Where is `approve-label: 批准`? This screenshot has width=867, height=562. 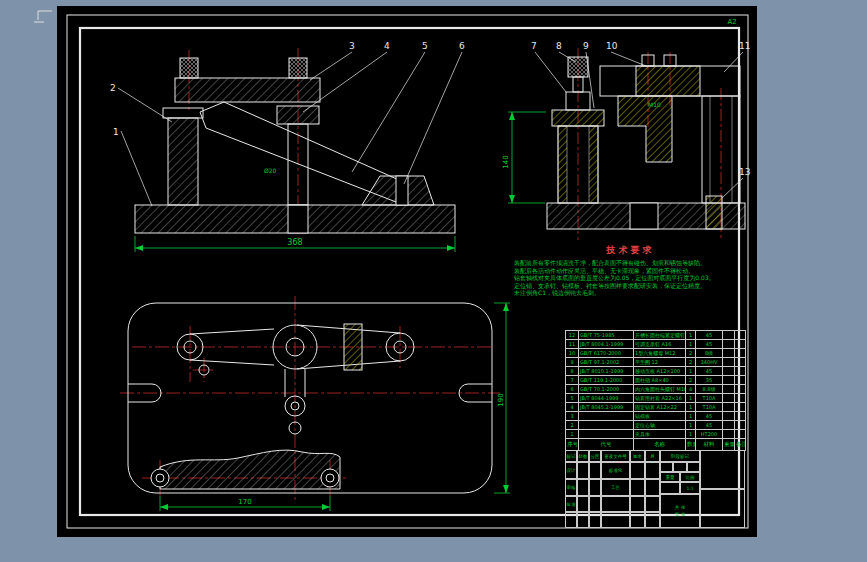 approve-label: 批准 is located at coordinates (571, 504).